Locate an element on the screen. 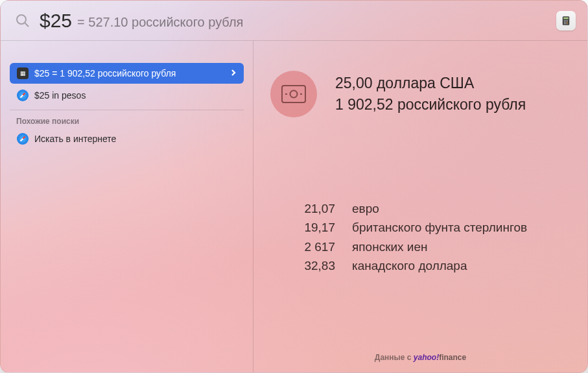 This screenshot has width=588, height=373. rate-value: 32,83 is located at coordinates (303, 266).